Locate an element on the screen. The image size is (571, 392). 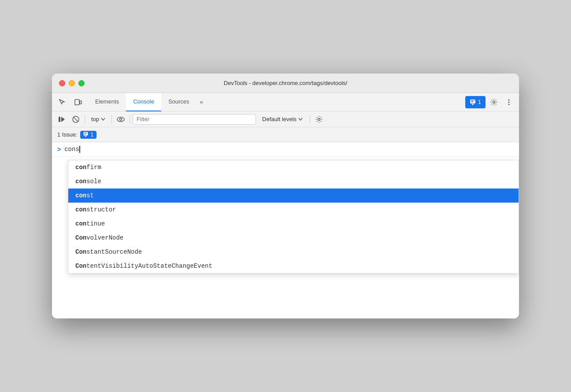
play-icon is located at coordinates (62, 119).